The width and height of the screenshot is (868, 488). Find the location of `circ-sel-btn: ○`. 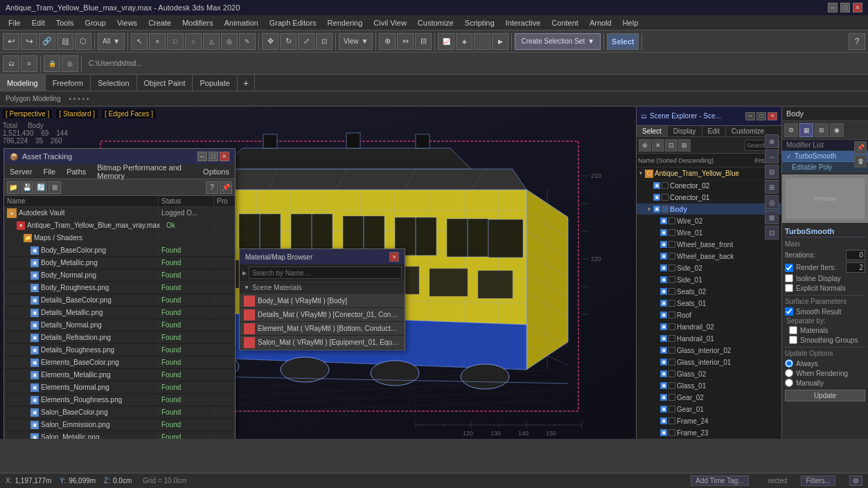

circ-sel-btn: ○ is located at coordinates (193, 42).